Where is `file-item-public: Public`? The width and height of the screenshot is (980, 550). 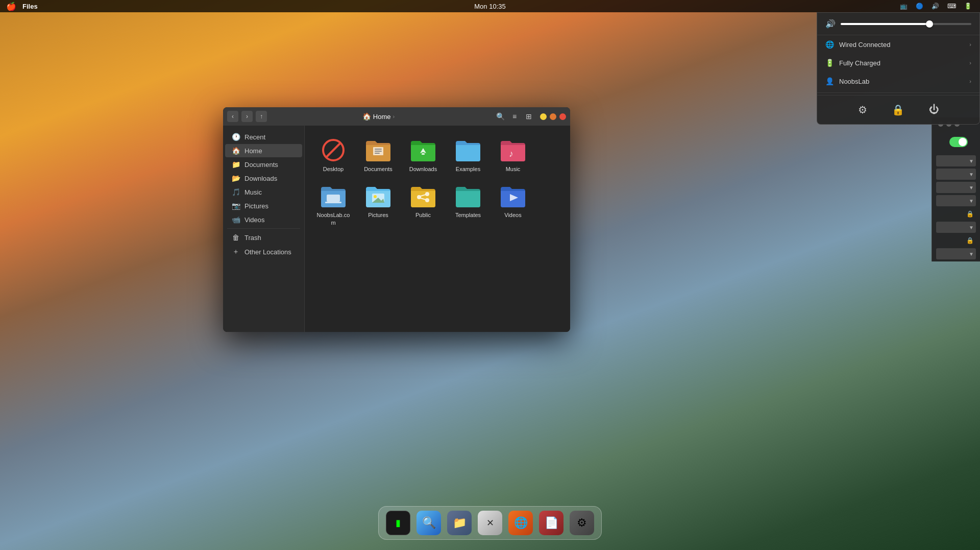 file-item-public: Public is located at coordinates (423, 204).